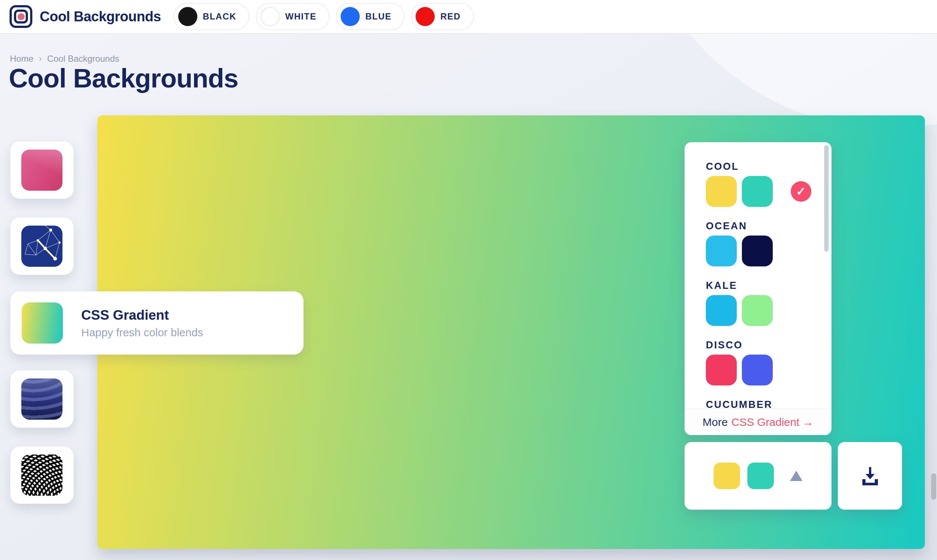 The height and width of the screenshot is (560, 937). What do you see at coordinates (870, 476) in the screenshot?
I see `download-icon` at bounding box center [870, 476].